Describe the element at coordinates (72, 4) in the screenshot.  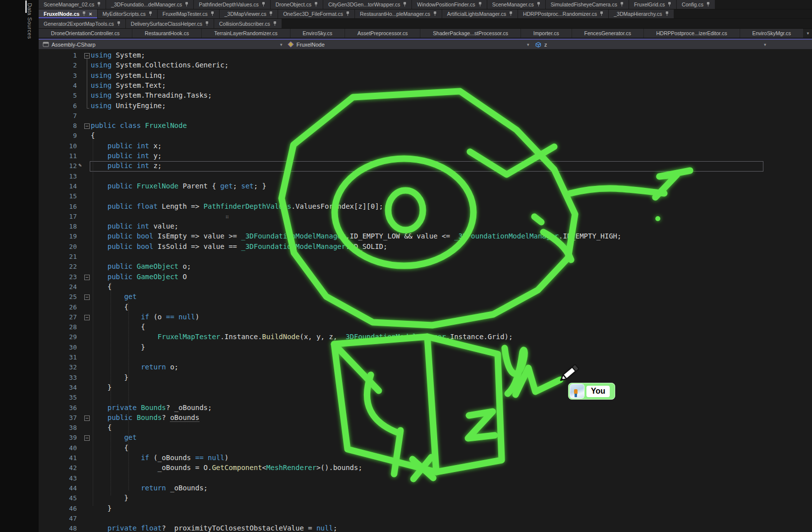
I see `document-tab: SceneManager_02.cs` at that location.